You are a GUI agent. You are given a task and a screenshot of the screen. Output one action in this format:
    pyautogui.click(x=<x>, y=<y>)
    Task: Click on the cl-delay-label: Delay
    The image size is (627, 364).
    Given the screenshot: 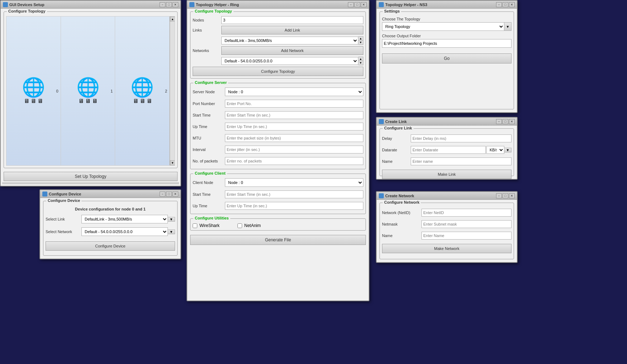 What is the action you would take?
    pyautogui.click(x=396, y=138)
    